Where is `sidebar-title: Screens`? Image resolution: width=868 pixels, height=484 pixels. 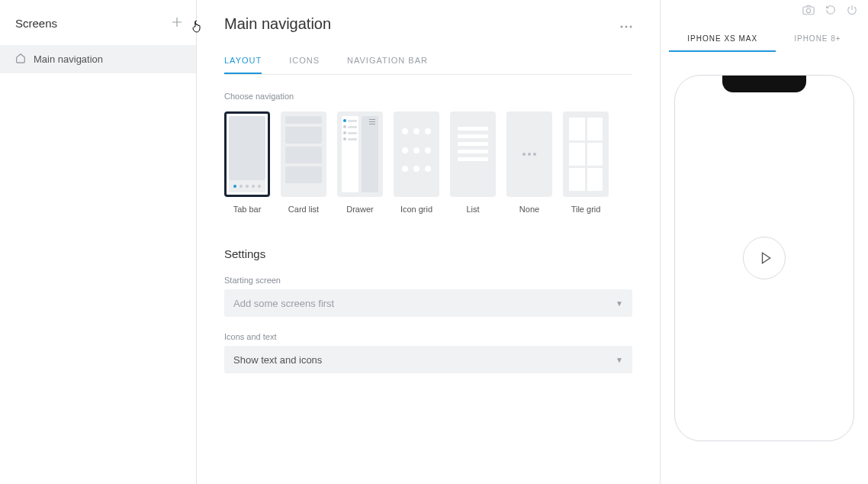
sidebar-title: Screens is located at coordinates (37, 23).